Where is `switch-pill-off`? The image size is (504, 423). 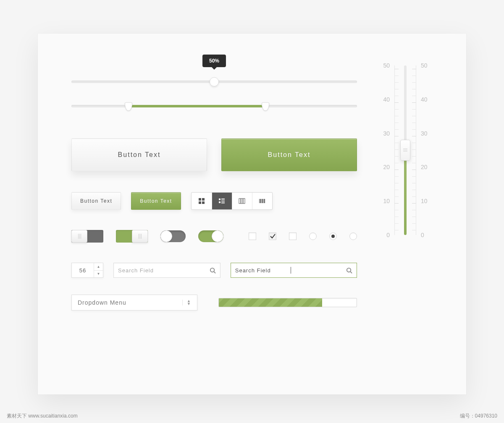 switch-pill-off is located at coordinates (173, 236).